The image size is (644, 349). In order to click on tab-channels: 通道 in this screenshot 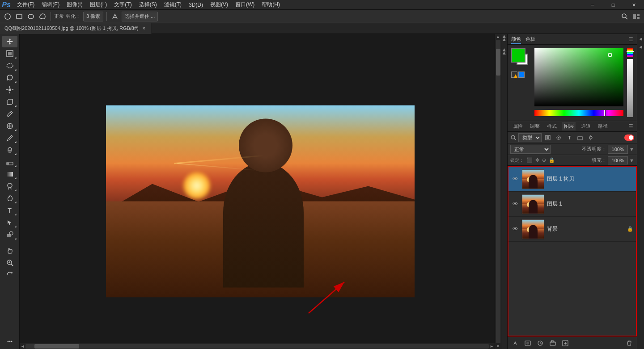, I will do `click(586, 126)`.